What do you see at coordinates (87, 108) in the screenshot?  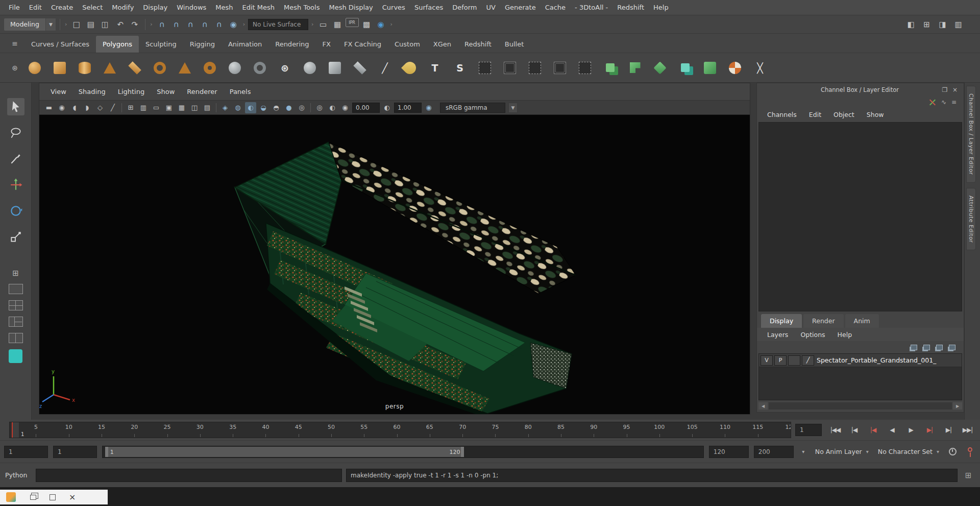 I see `bookmark-next-icon: ◗` at bounding box center [87, 108].